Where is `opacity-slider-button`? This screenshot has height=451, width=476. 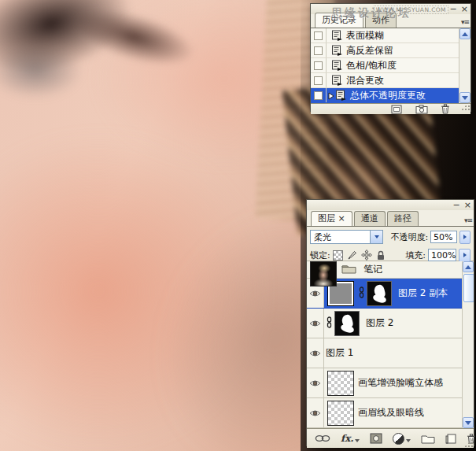 opacity-slider-button is located at coordinates (465, 238).